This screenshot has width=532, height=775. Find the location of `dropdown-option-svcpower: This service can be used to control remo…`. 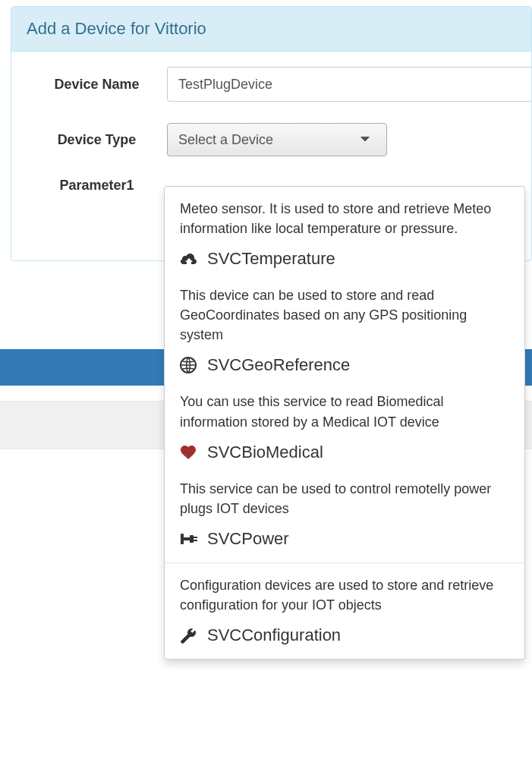

dropdown-option-svcpower: This service can be used to control remo… is located at coordinates (345, 515).